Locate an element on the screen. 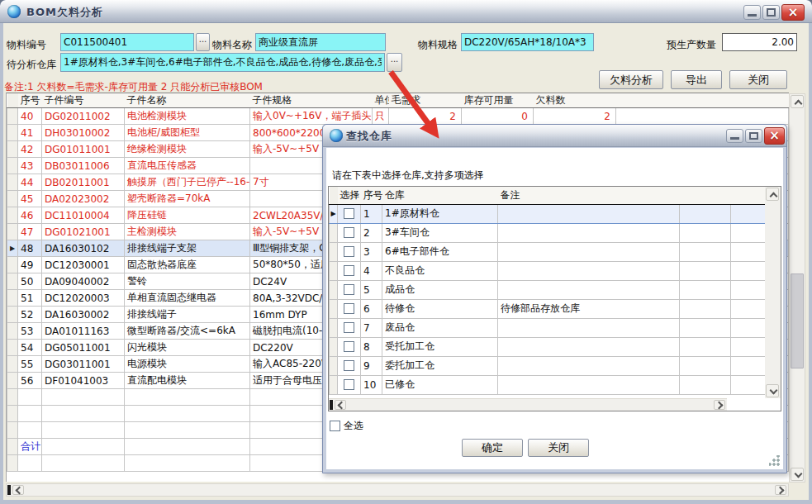 Image resolution: width=812 pixels, height=504 pixels. close-window-button: 关闭 is located at coordinates (758, 79).